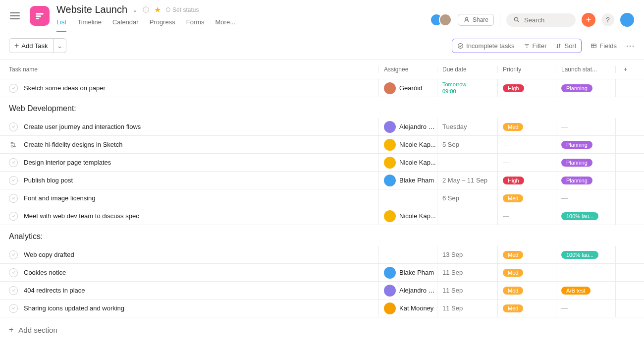 The image size is (644, 361). I want to click on add-task-button: +Add Task, so click(31, 46).